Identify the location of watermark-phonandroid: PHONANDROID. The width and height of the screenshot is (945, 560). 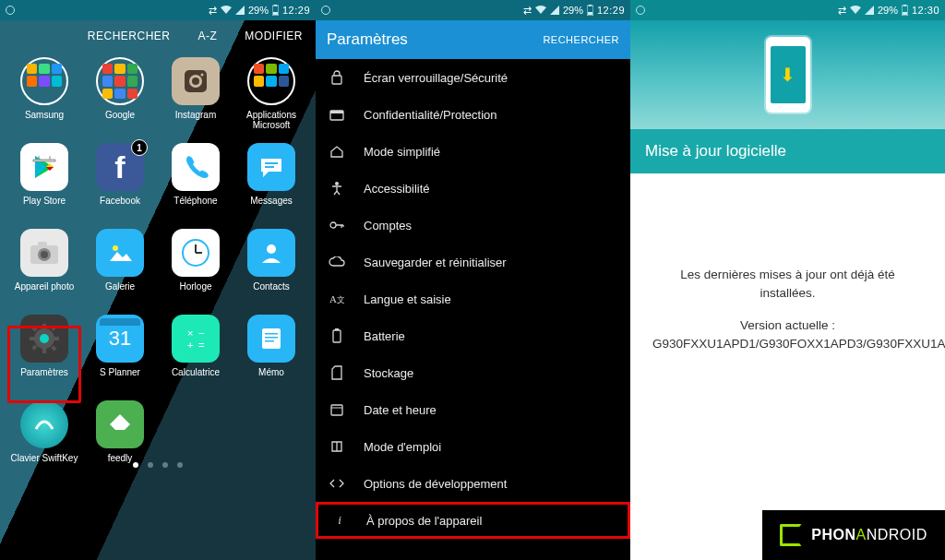
(854, 535).